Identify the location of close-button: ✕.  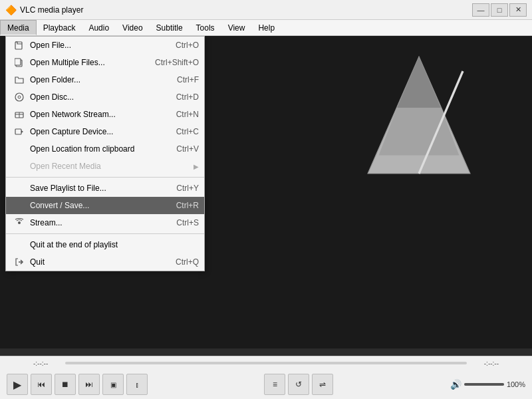
(518, 10).